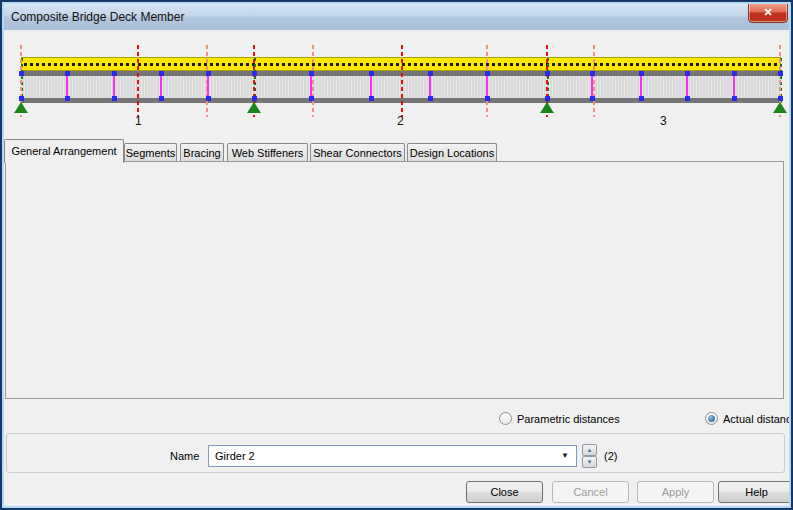  What do you see at coordinates (768, 12) in the screenshot?
I see `close-window-button: ✕` at bounding box center [768, 12].